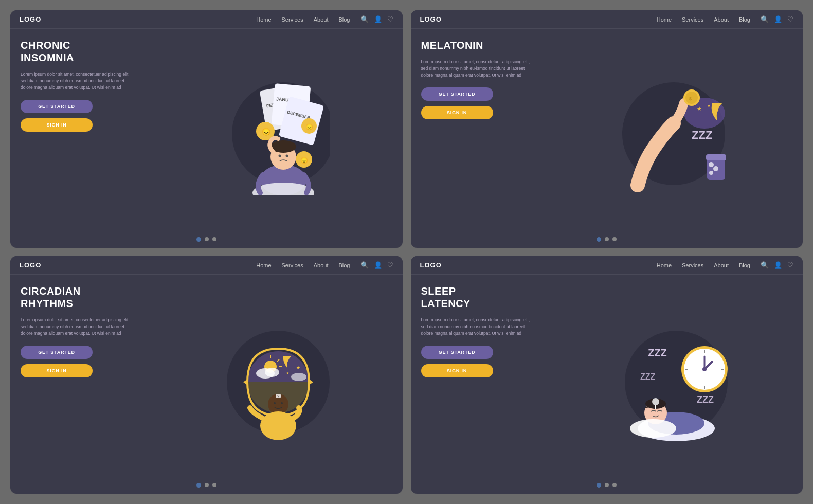 The height and width of the screenshot is (504, 813). I want to click on nav-icons-3: 🔍 👤 ♡, so click(377, 265).